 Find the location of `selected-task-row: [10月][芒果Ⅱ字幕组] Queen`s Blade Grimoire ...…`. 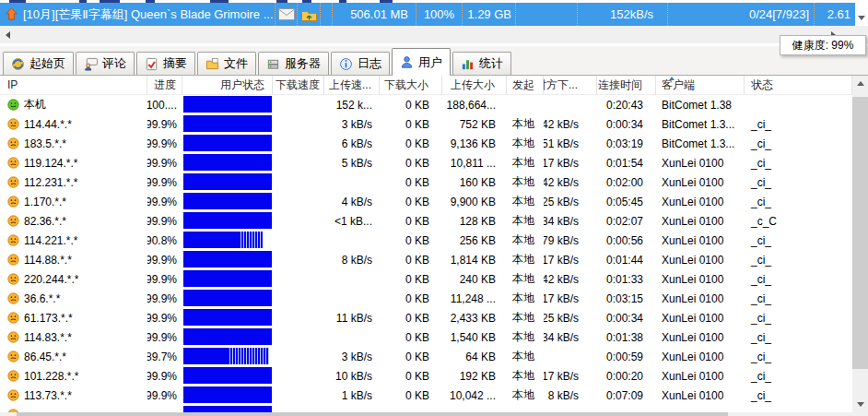

selected-task-row: [10月][芒果Ⅱ字幕组] Queen`s Blade Grimoire ...… is located at coordinates (428, 15).